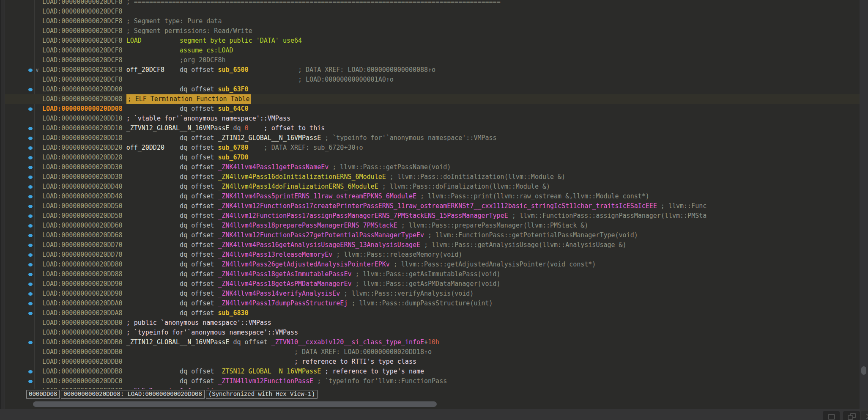  Describe the element at coordinates (432, 294) in the screenshot. I see `listing-row: LOAD:000000000020DD98dq offset _ZNK4llvm…` at that location.